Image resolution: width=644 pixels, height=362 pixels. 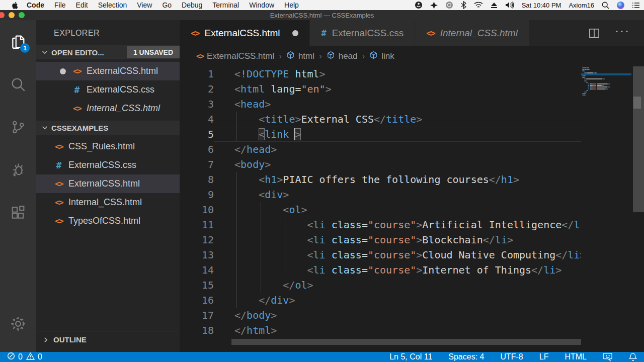 What do you see at coordinates (300, 56) in the screenshot?
I see `breadcrumb-html: html` at bounding box center [300, 56].